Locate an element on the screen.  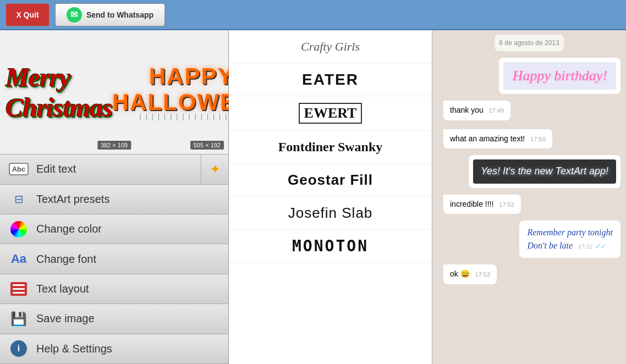
aa-icon: Aa is located at coordinates (19, 259).